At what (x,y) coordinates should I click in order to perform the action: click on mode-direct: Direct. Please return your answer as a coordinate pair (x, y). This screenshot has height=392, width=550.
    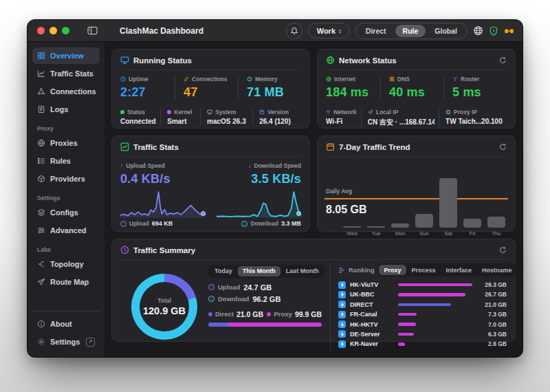
    Looking at the image, I should click on (376, 31).